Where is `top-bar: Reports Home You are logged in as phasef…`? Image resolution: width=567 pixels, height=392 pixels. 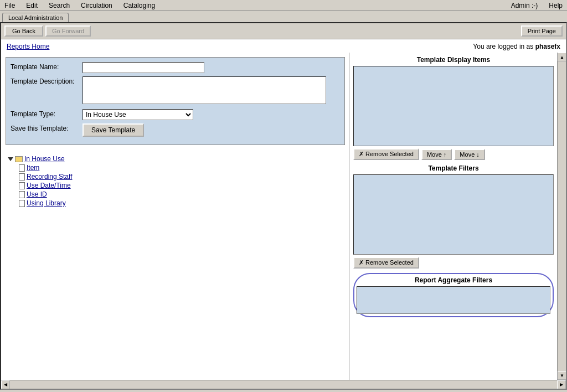
top-bar: Reports Home You are logged in as phasef… is located at coordinates (284, 46).